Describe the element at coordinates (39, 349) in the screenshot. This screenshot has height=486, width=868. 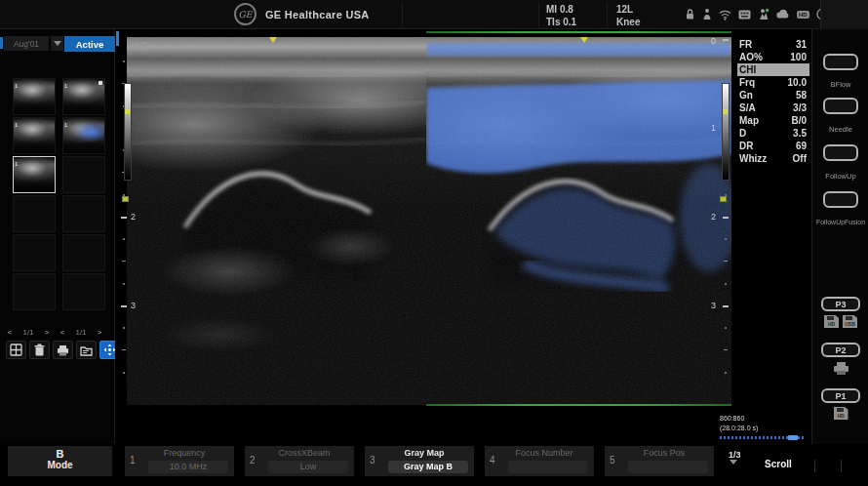
I see `trash-icon` at that location.